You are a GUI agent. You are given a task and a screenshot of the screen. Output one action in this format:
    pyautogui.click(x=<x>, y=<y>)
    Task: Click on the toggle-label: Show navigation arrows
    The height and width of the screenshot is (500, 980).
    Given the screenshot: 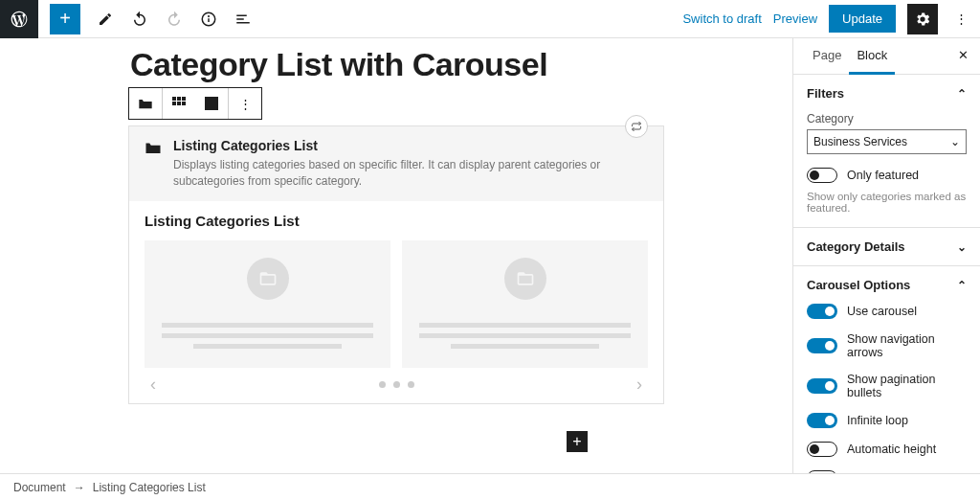 What is the action you would take?
    pyautogui.click(x=907, y=346)
    